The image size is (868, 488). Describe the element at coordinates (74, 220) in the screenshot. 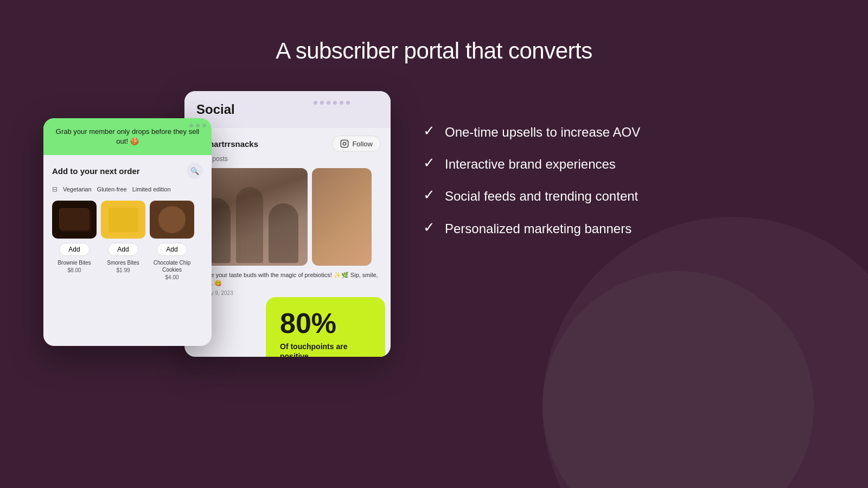

I see `product-image-brownie` at that location.